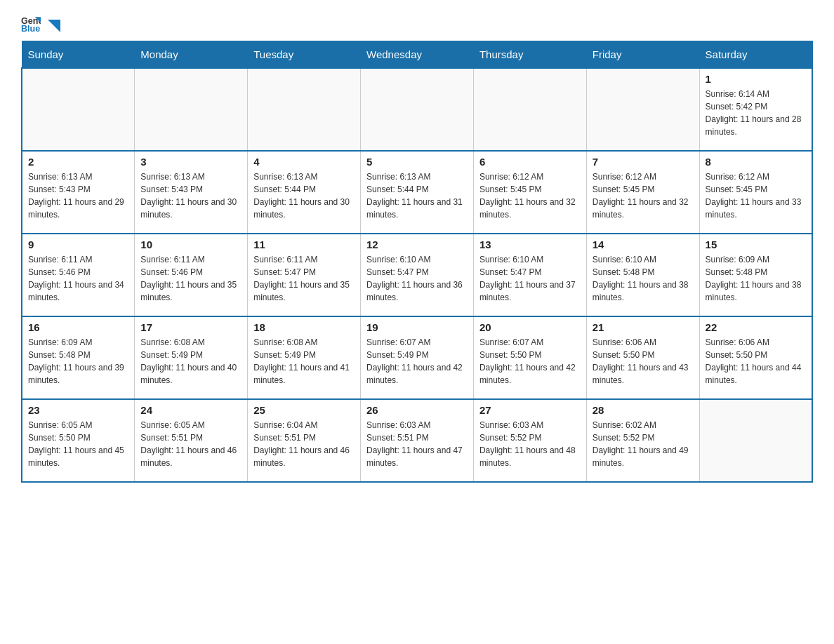 This screenshot has height=644, width=834. I want to click on weekday-header-thursday: Thursday, so click(529, 55).